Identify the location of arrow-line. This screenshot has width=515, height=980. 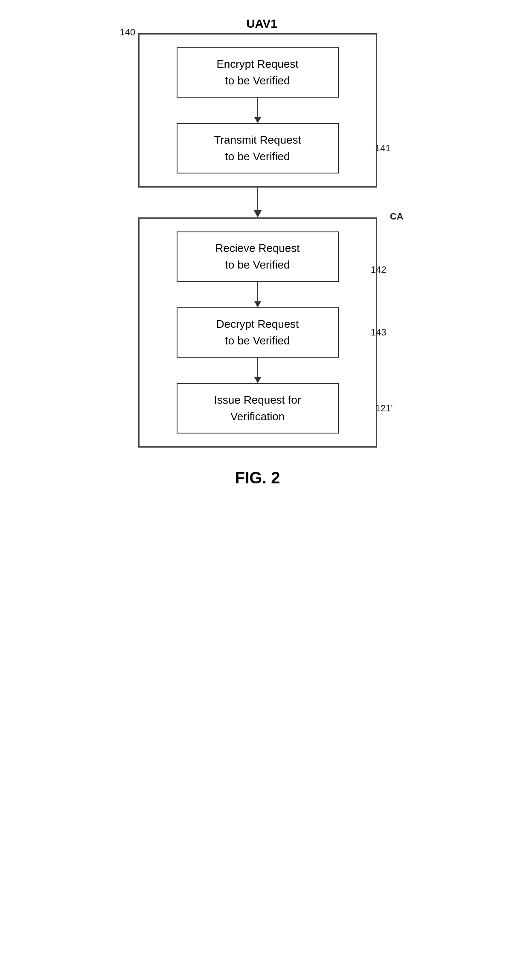
(258, 107).